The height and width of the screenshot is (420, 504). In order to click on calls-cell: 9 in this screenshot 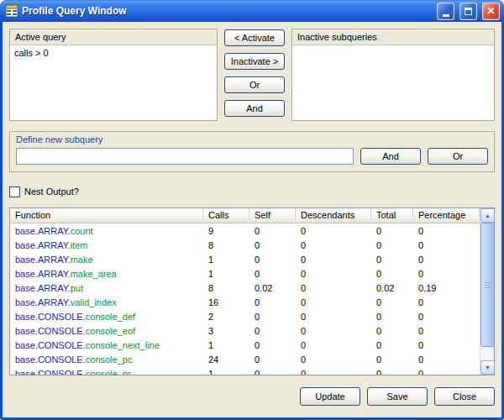, I will do `click(227, 231)`.